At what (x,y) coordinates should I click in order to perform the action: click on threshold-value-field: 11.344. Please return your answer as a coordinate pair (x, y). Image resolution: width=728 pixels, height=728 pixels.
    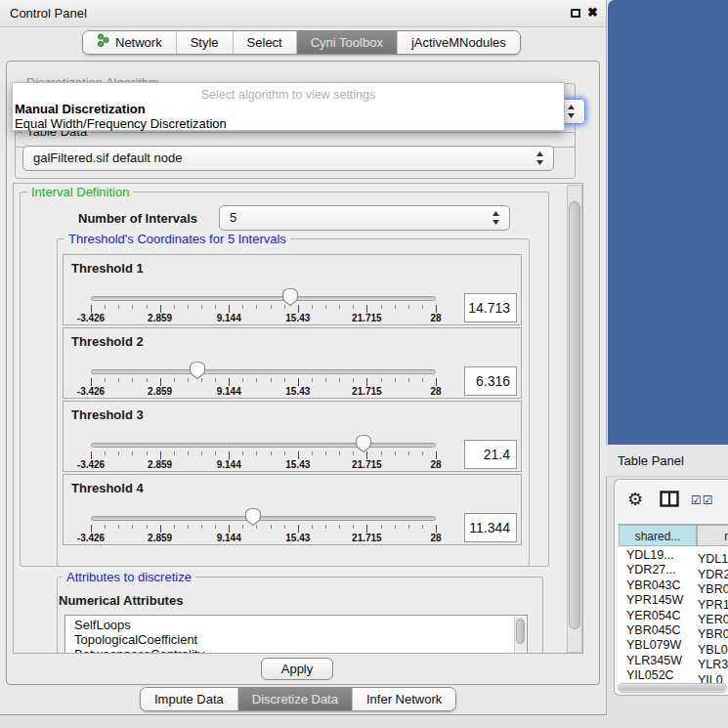
    Looking at the image, I should click on (491, 528).